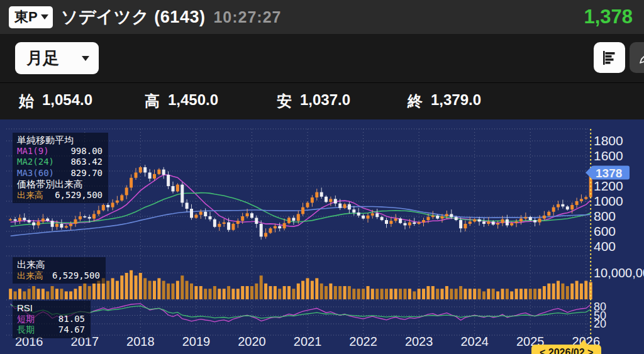  Describe the element at coordinates (82, 162) in the screenshot. I see `ma2-value: 863.42` at that location.